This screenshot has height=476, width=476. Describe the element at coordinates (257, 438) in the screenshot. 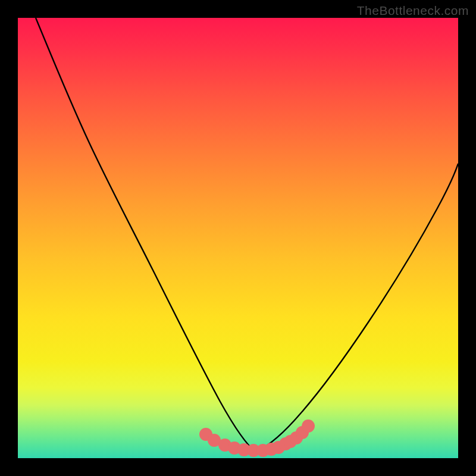

I see `highlight-points` at that location.